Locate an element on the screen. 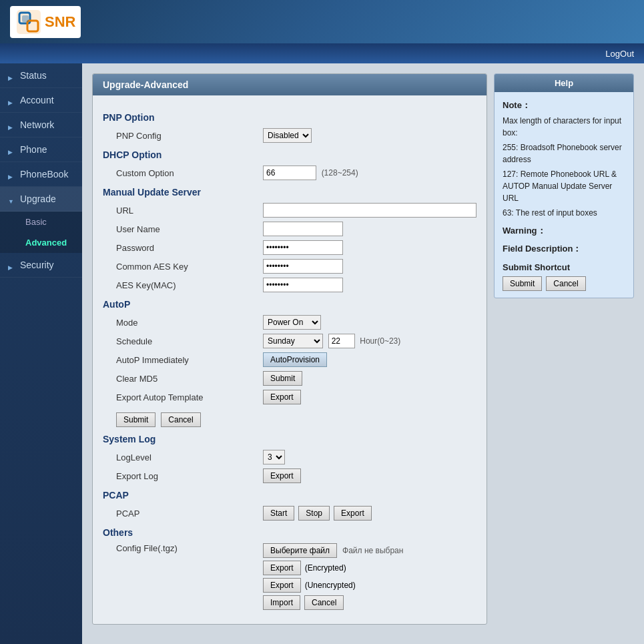  topnav: LogOut is located at coordinates (322, 53).